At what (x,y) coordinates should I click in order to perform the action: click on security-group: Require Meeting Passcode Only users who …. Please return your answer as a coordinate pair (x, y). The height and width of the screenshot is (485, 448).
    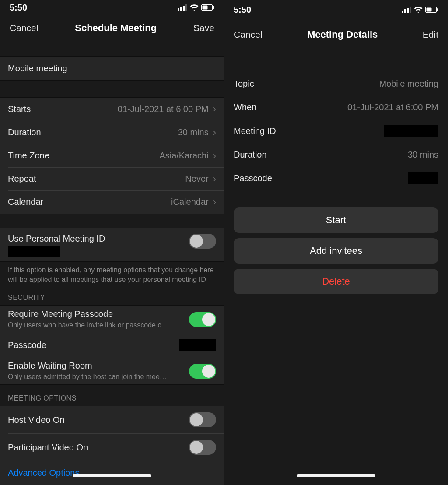
    Looking at the image, I should click on (112, 345).